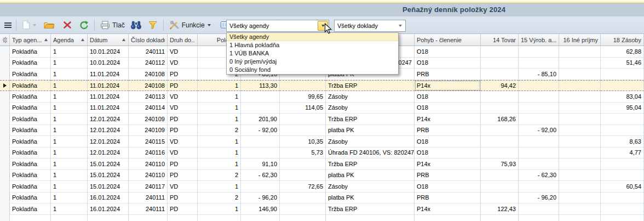 The height and width of the screenshot is (221, 644). Describe the element at coordinates (5, 39) in the screenshot. I see `column-header-indicator` at that location.